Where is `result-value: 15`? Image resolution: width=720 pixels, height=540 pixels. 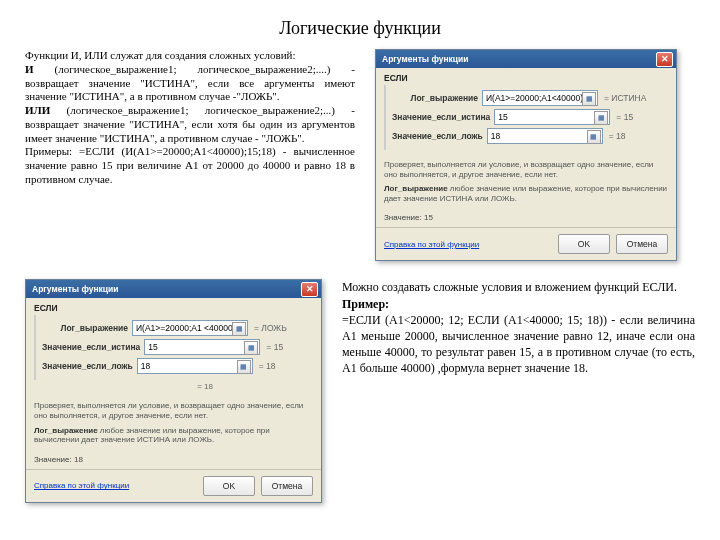 result-value: 15 is located at coordinates (428, 218).